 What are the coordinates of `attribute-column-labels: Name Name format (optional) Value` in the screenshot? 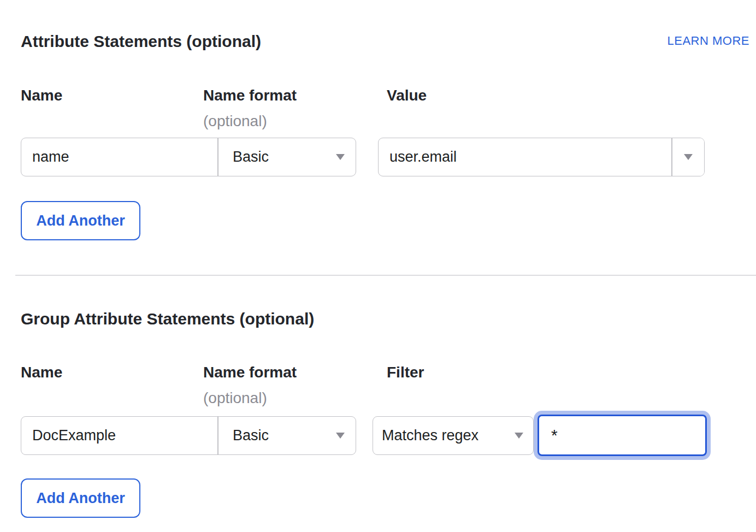 It's located at (388, 108).